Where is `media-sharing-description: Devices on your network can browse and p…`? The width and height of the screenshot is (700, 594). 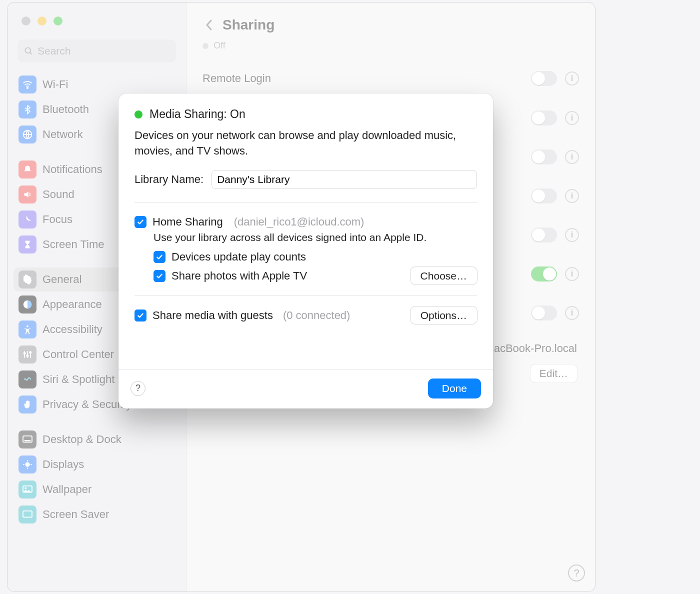
media-sharing-description: Devices on your network can browse and p… is located at coordinates (306, 144).